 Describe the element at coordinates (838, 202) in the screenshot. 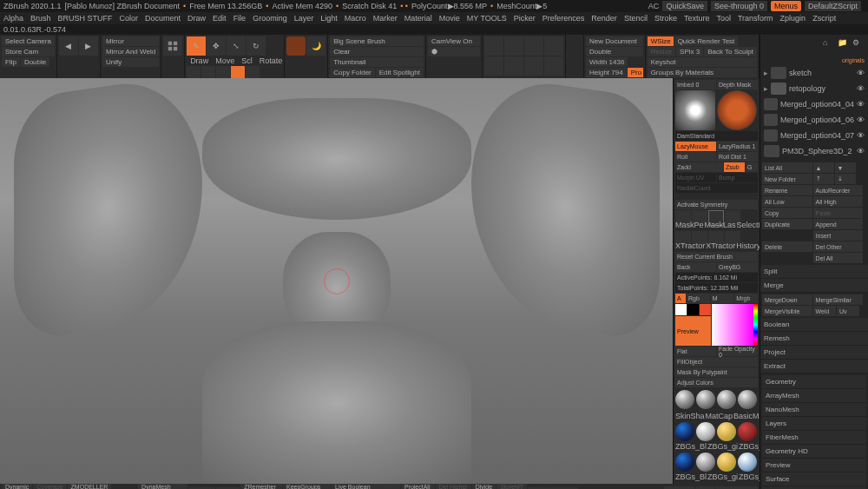

I see `all-high-btn: All High` at that location.